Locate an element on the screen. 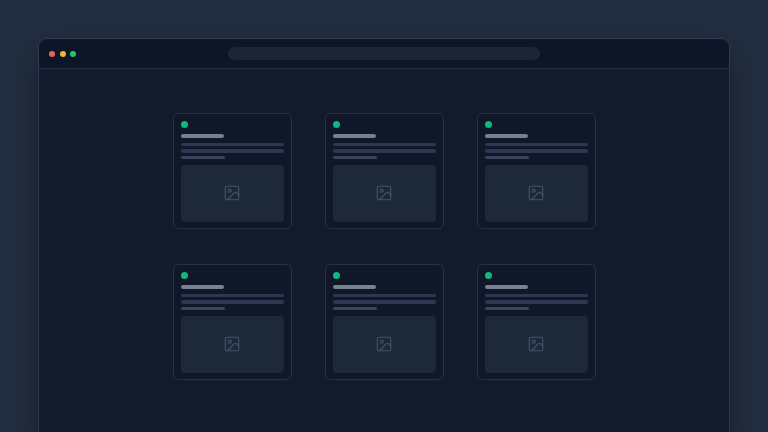 The width and height of the screenshot is (768, 432). traffic-lights is located at coordinates (62, 54).